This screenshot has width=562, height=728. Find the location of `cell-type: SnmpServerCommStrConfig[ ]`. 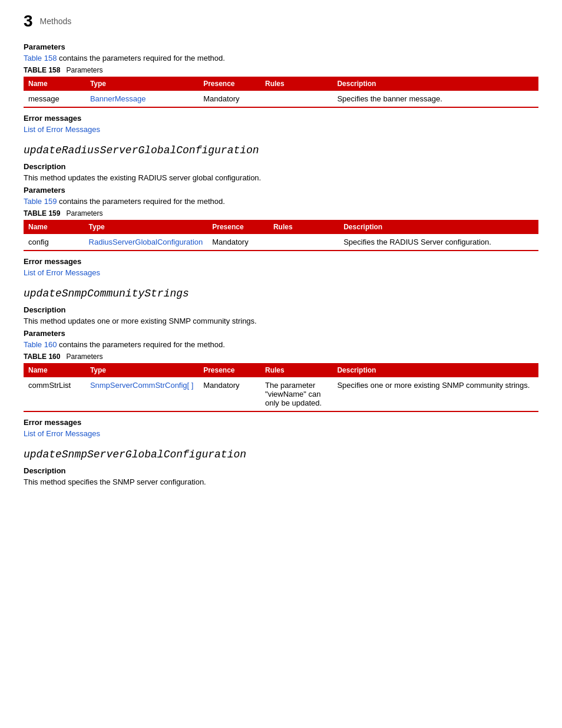

cell-type: SnmpServerCommStrConfig[ ] is located at coordinates (142, 394).